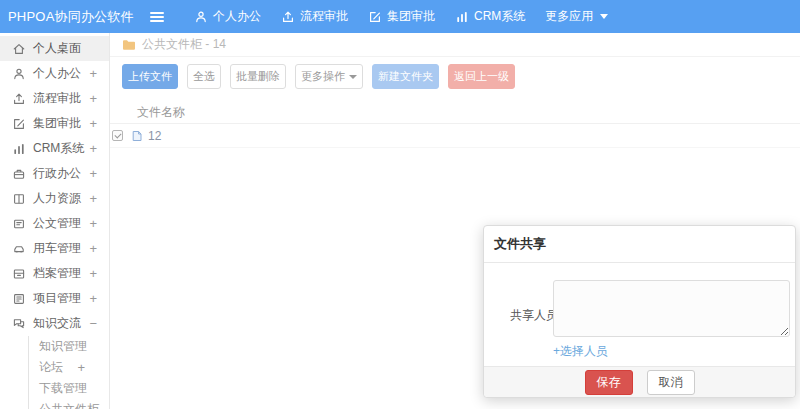 Image resolution: width=800 pixels, height=409 pixels. Describe the element at coordinates (401, 16) in the screenshot. I see `top-nav-menu: 个人办公 流程审批 集团审批 CRM系统 更多应用` at that location.